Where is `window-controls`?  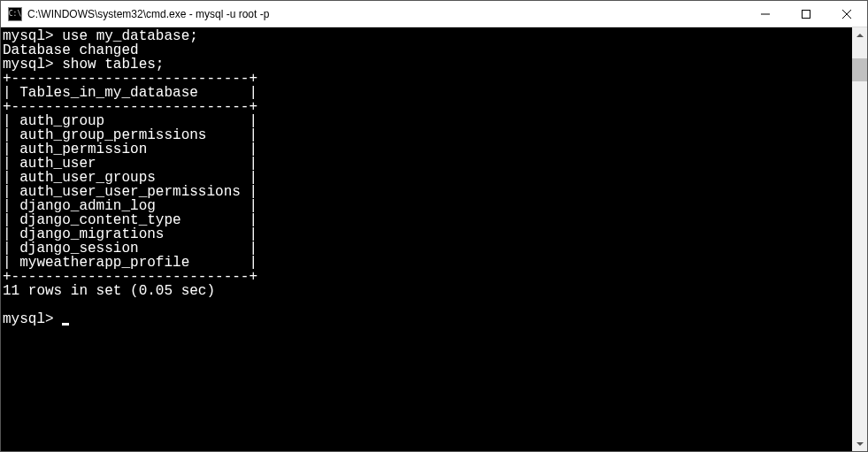 window-controls is located at coordinates (806, 14).